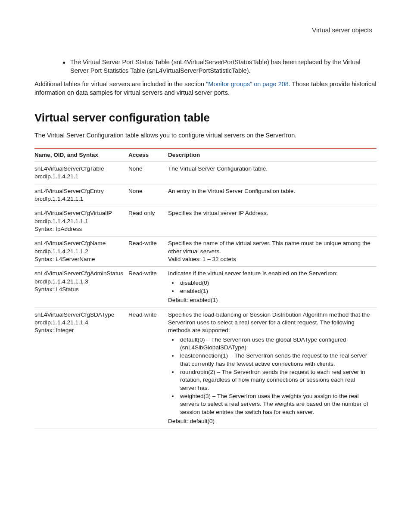 The width and height of the screenshot is (411, 532). What do you see at coordinates (206, 136) in the screenshot?
I see `section-intro: The Virtual Server Configuration table a…` at bounding box center [206, 136].